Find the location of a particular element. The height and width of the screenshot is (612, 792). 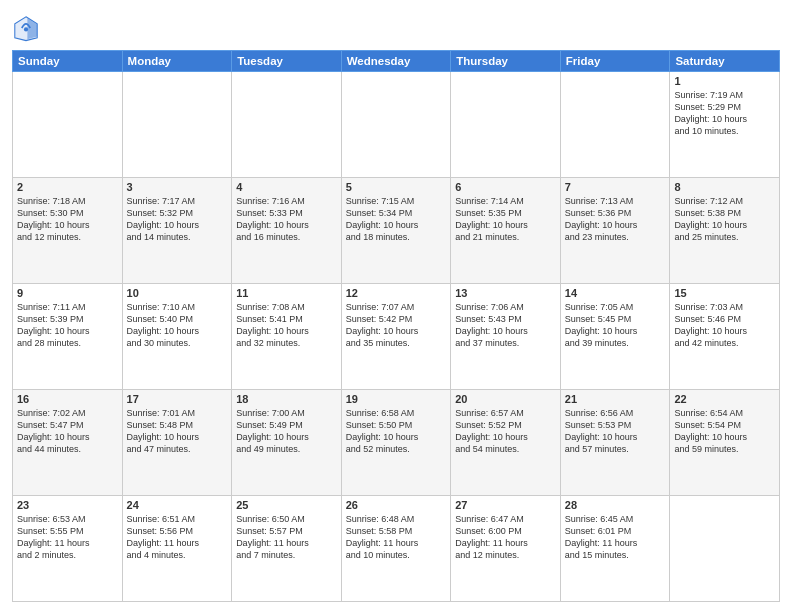

logo is located at coordinates (27, 28).